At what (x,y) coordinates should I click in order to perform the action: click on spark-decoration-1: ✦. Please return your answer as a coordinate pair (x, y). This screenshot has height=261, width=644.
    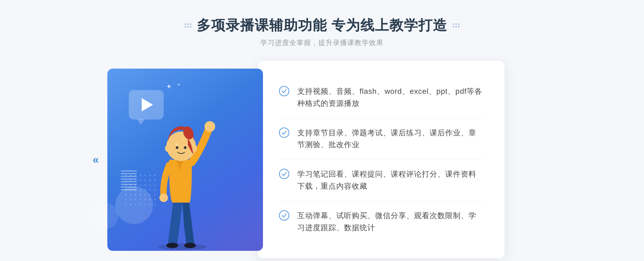
    Looking at the image, I should click on (169, 87).